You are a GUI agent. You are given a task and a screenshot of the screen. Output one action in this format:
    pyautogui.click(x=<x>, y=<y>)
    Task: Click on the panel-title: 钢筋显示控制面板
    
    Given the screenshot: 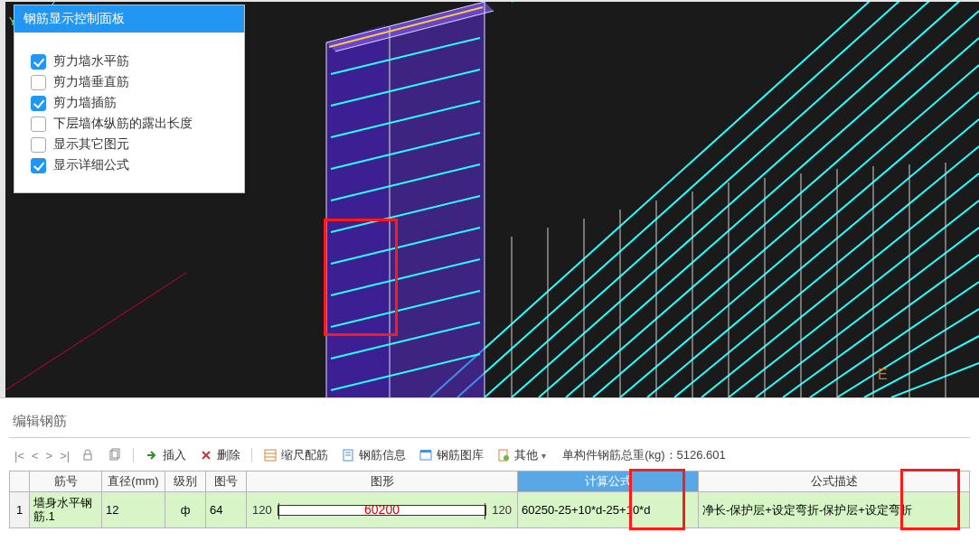 What is the action you would take?
    pyautogui.click(x=129, y=19)
    